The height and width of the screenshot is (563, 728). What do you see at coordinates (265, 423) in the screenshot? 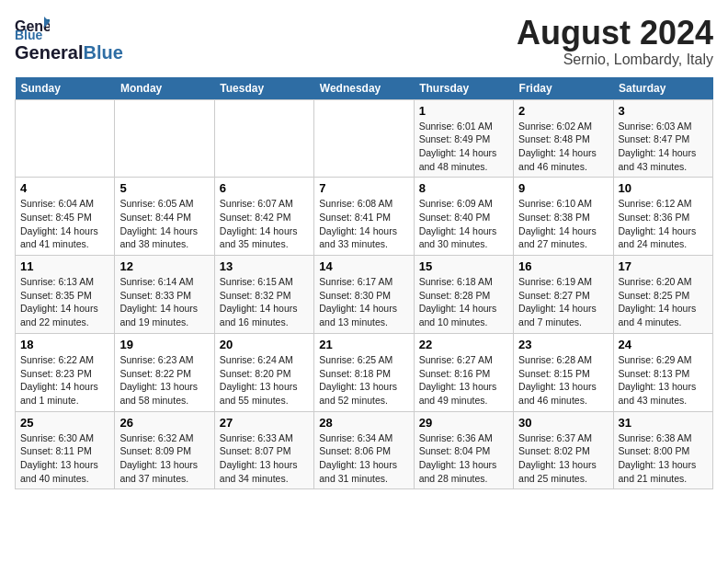
I see `day-number: 27` at bounding box center [265, 423].